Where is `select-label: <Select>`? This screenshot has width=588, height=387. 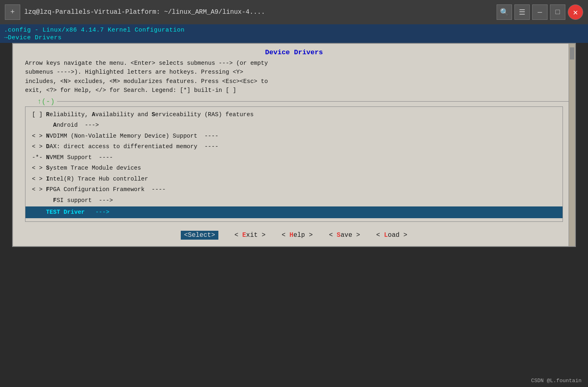
select-label: <Select> is located at coordinates (200, 235).